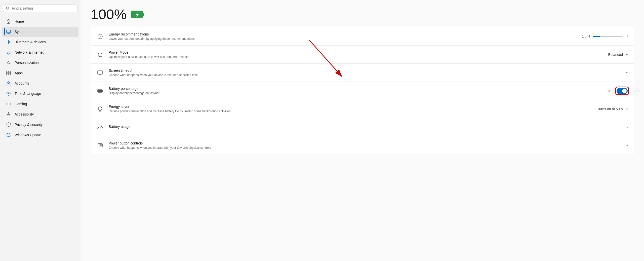  I want to click on settings-item-battery-usage: Battery usage, so click(362, 127).